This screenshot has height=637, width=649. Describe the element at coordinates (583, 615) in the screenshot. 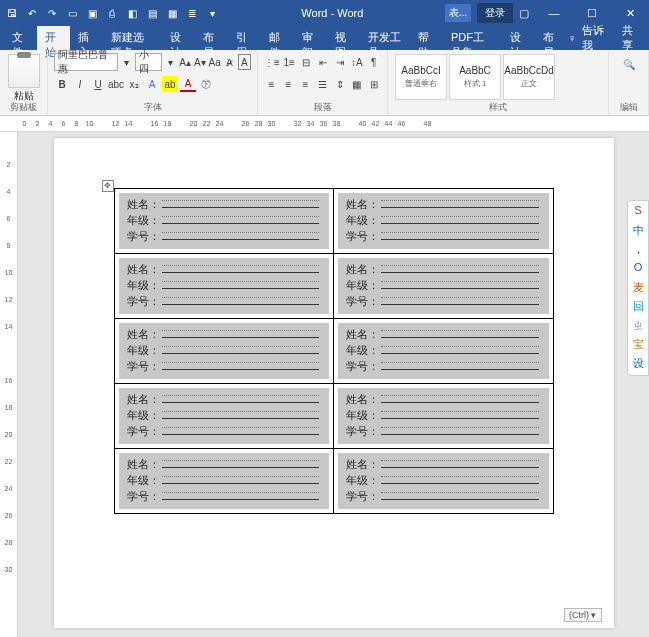

I see `paste-options-button: (Ctrl) ▾` at that location.